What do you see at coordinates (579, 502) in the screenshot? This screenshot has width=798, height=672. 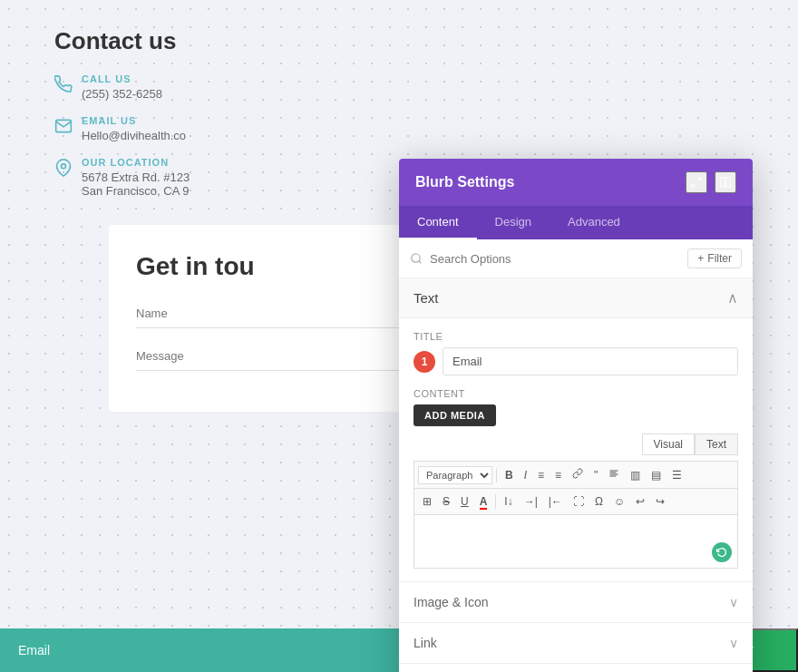 I see `fullscreen-button: ⛶` at bounding box center [579, 502].